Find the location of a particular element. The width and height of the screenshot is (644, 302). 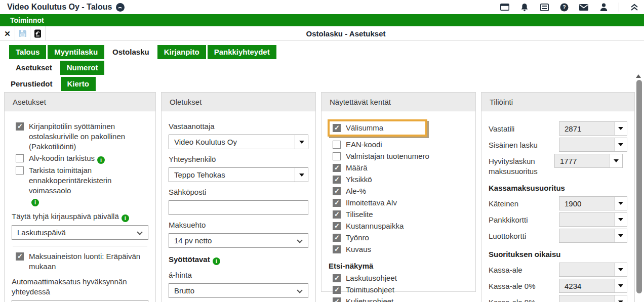

collapse-chevrons-icon is located at coordinates (634, 7).